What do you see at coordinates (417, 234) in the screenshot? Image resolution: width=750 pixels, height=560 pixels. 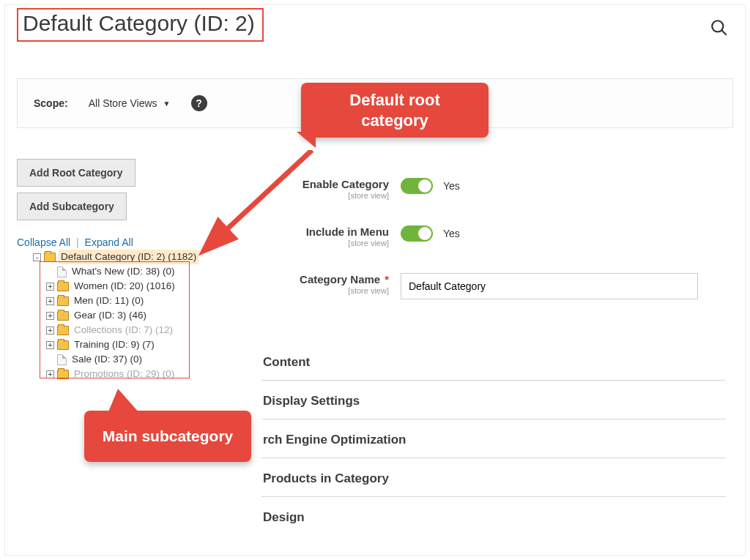 I see `include-in-menu-toggle` at bounding box center [417, 234].